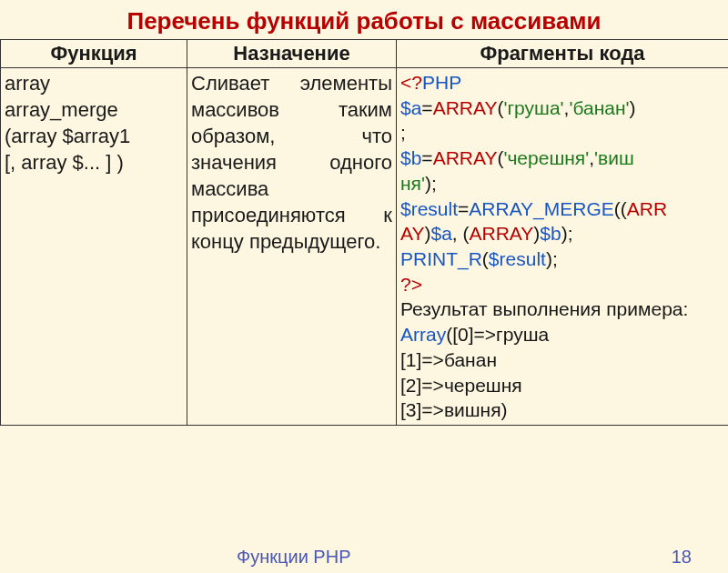 The image size is (728, 573). Describe the element at coordinates (562, 335) in the screenshot. I see `output-line: Array([0]=>груша` at that location.